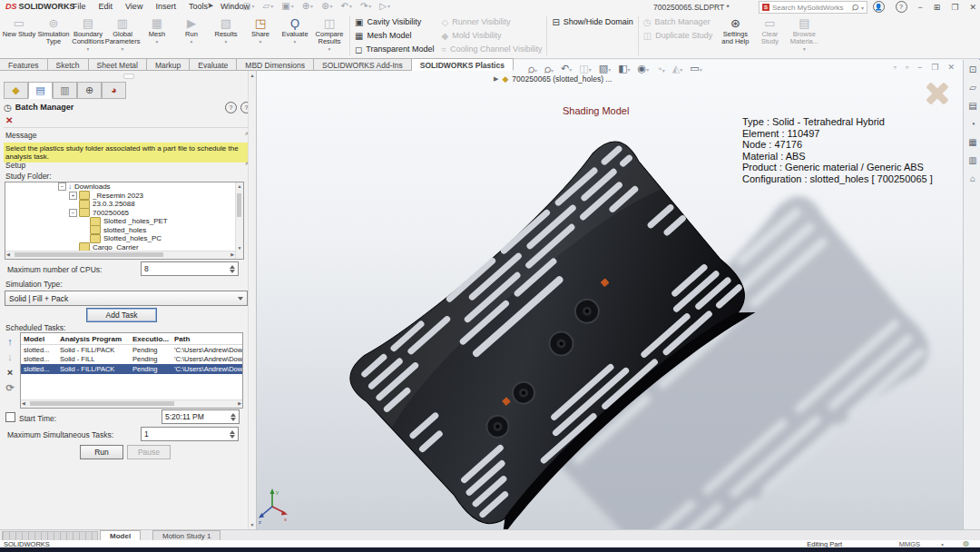  Describe the element at coordinates (592, 22) in the screenshot. I see `show-hide-domain-toggle: ⊟ Show/Hide Domain` at that location.